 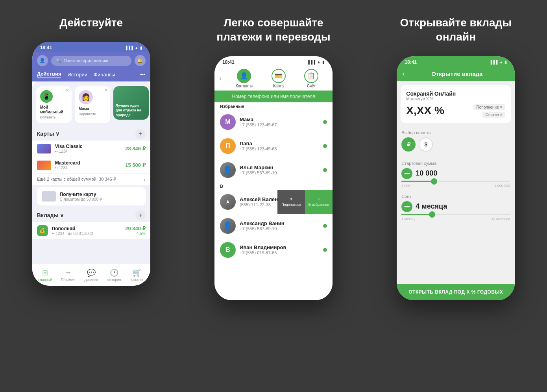 I want to click on qa-mobile: ✕ 📱 Мой мобильный Оплатить, so click(x=54, y=105).